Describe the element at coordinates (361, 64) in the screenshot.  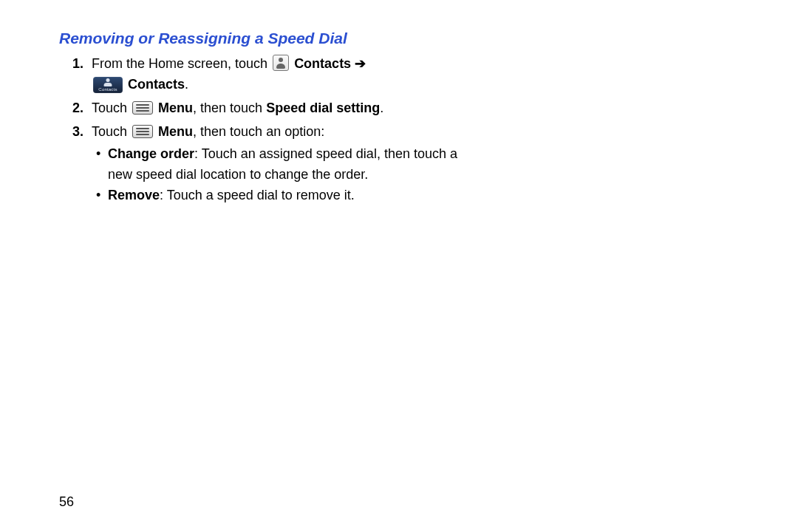
I see `step-1-arrow: ➔` at that location.